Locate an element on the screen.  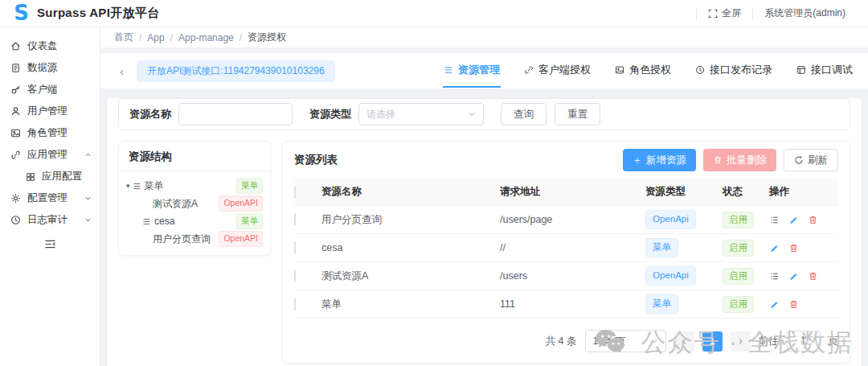
goto-label: 前往 is located at coordinates (768, 341).